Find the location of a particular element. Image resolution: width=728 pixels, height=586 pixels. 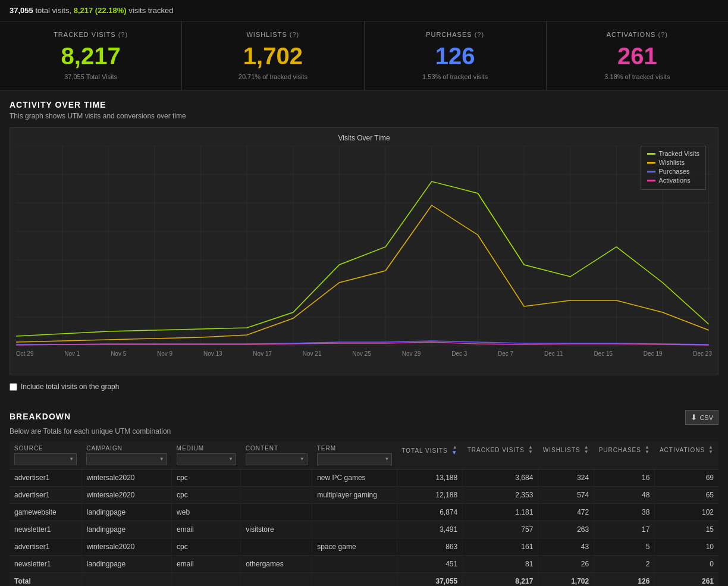

chart-legend: Tracked Visits Wishlists Purchases Activ… is located at coordinates (673, 168).